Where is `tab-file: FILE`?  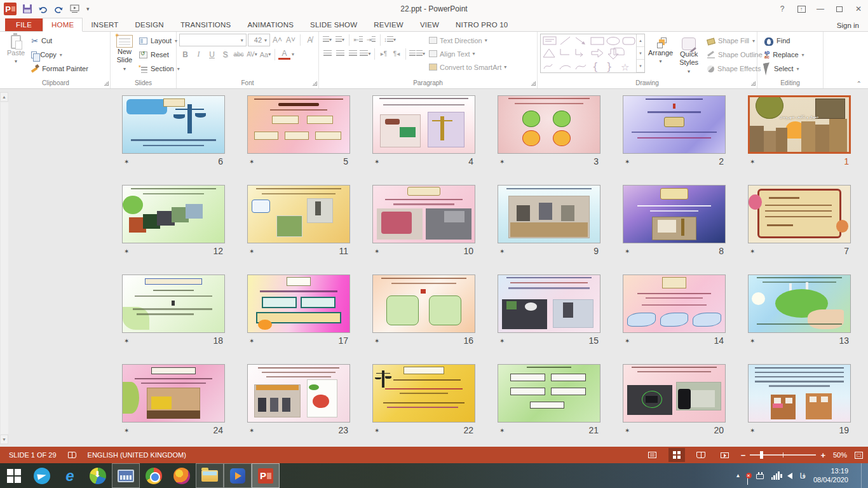
tab-file: FILE is located at coordinates (24, 25).